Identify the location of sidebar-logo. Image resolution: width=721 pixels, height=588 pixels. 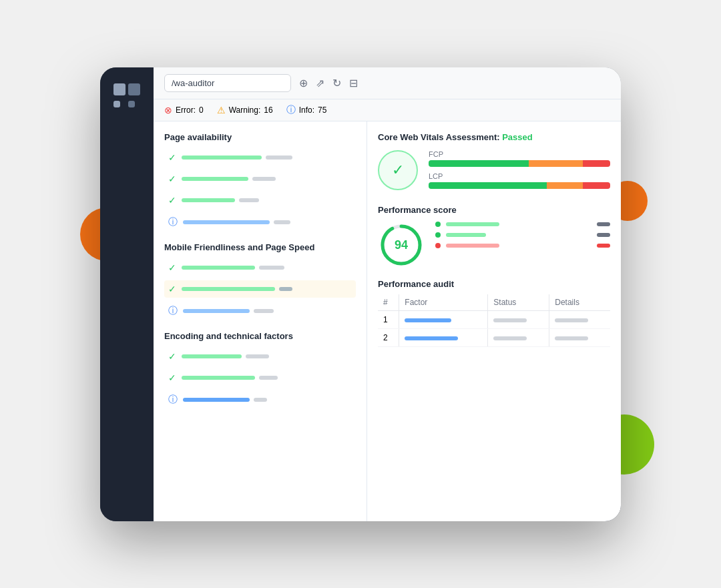
(127, 95).